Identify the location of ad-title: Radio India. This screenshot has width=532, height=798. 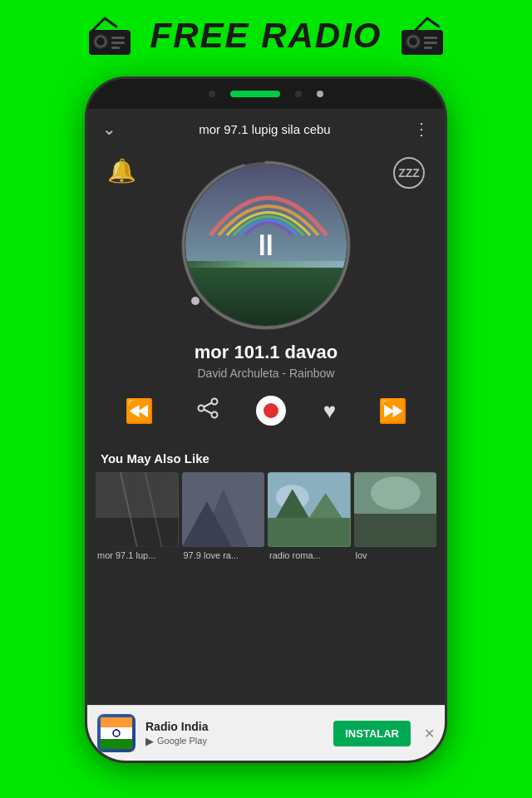
(234, 727).